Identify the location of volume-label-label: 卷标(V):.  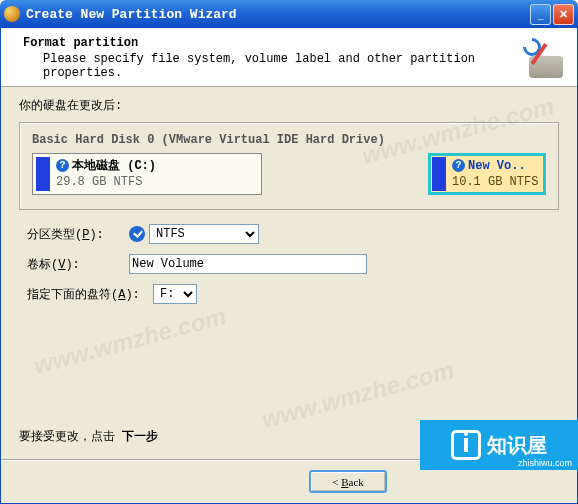
(78, 264).